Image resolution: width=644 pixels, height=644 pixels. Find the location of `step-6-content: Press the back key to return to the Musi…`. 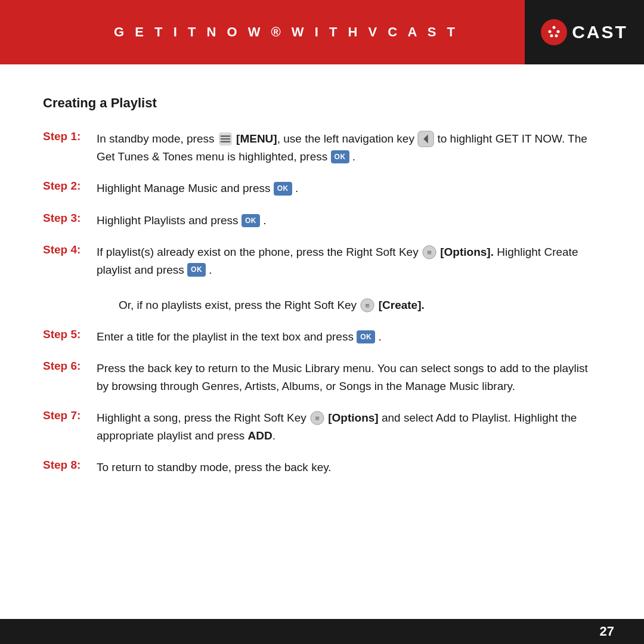

step-6-content: Press the back key to return to the Musi… is located at coordinates (349, 377).